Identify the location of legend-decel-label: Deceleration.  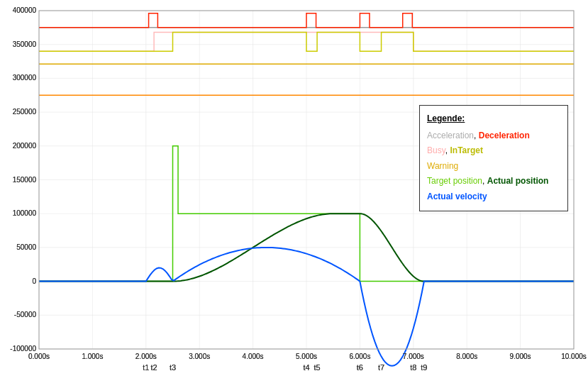
(504, 135).